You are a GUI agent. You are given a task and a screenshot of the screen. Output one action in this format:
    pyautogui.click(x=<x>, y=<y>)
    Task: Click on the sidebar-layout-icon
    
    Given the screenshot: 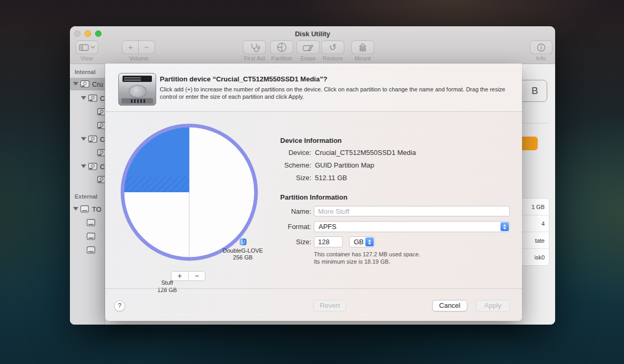 What is the action you would take?
    pyautogui.click(x=84, y=47)
    